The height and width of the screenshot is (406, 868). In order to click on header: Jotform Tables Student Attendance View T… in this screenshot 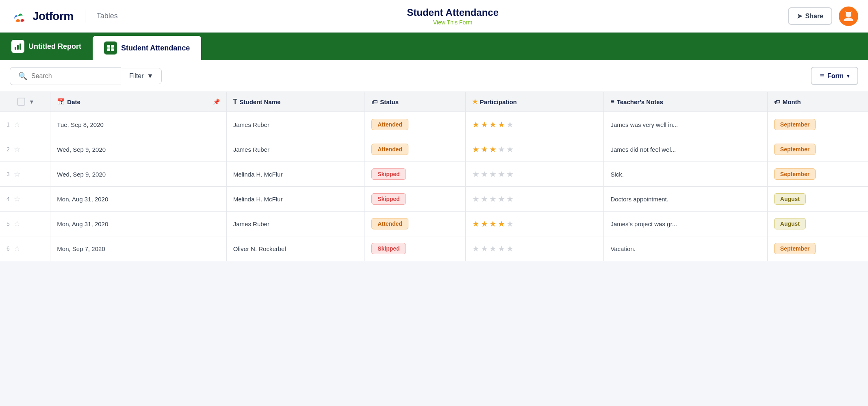, I will do `click(434, 16)`.